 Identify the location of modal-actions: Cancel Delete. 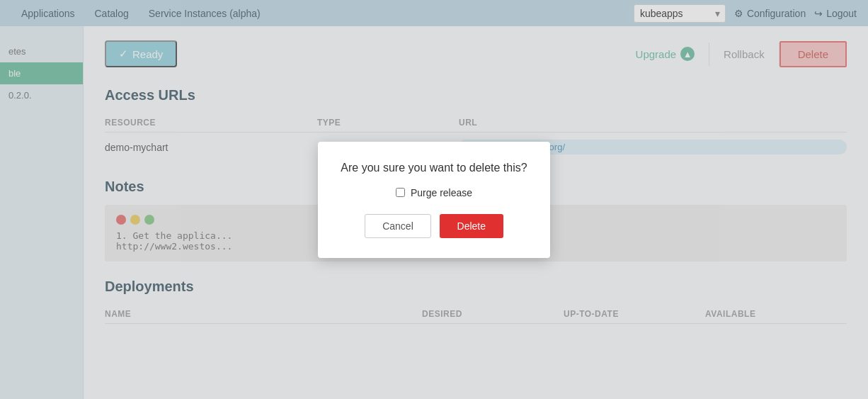
(433, 226).